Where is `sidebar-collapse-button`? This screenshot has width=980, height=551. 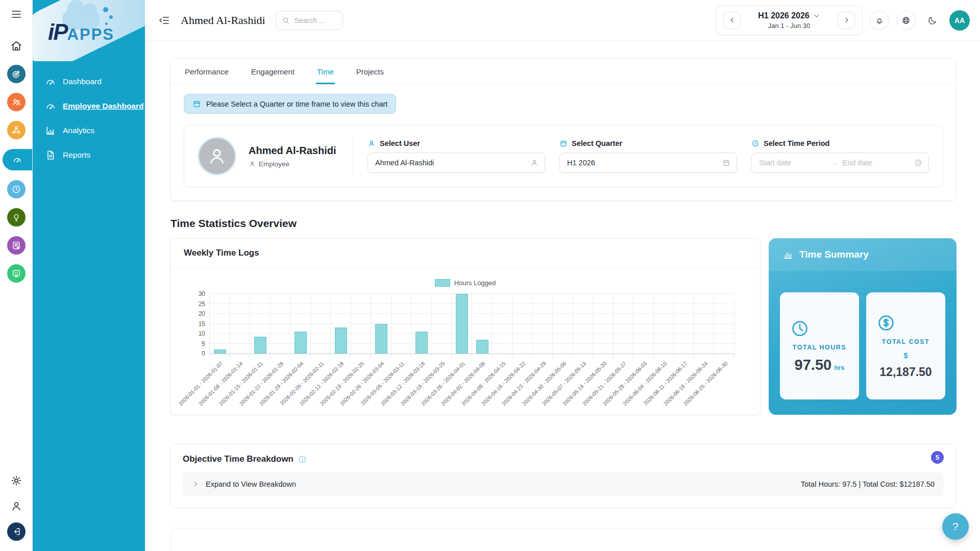
sidebar-collapse-button is located at coordinates (164, 20).